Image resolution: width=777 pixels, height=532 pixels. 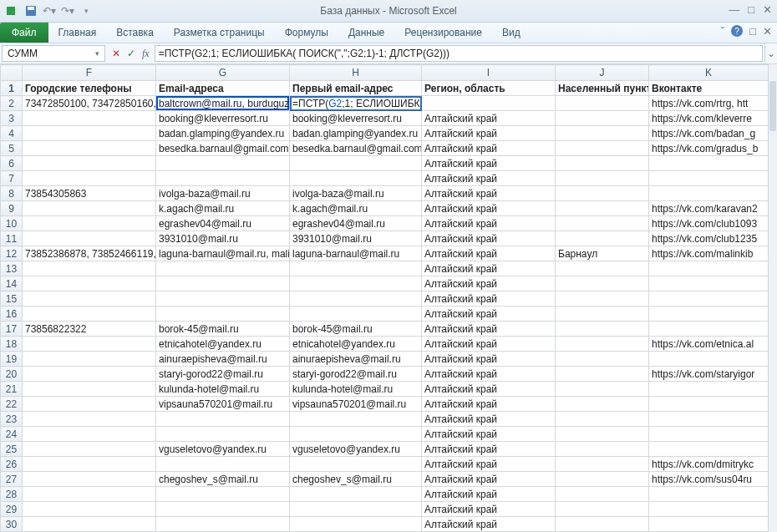 I want to click on tab-layout: Разметка страницы, so click(x=219, y=33).